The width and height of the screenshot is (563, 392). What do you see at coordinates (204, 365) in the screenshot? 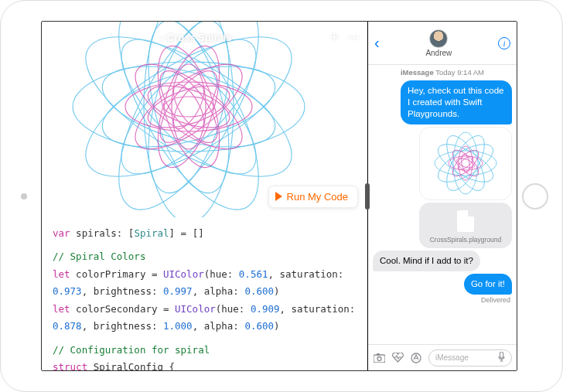
I see `code-line: struct SpiralConfig {` at bounding box center [204, 365].